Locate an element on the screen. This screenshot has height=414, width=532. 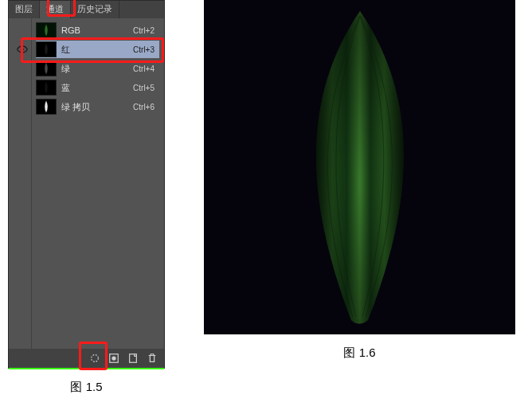
channel-shortcut: Ctrl+3 is located at coordinates (143, 49).